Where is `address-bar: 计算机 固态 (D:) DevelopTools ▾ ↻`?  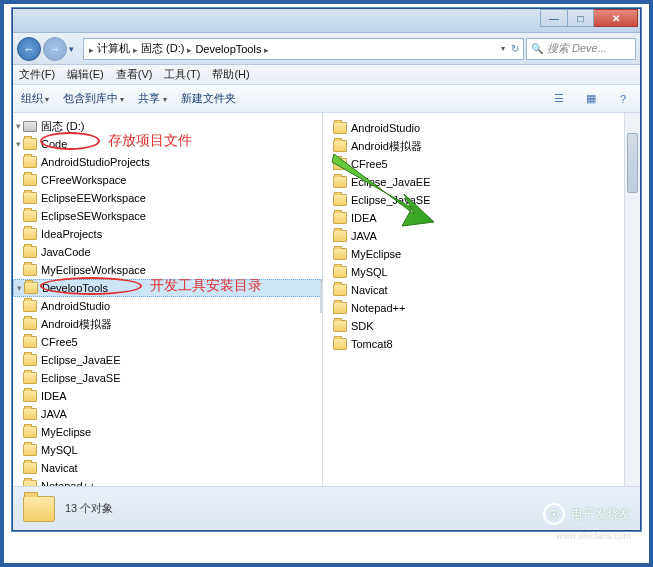
address-bar: 计算机 固态 (D:) DevelopTools ▾ ↻ is located at coordinates (304, 49).